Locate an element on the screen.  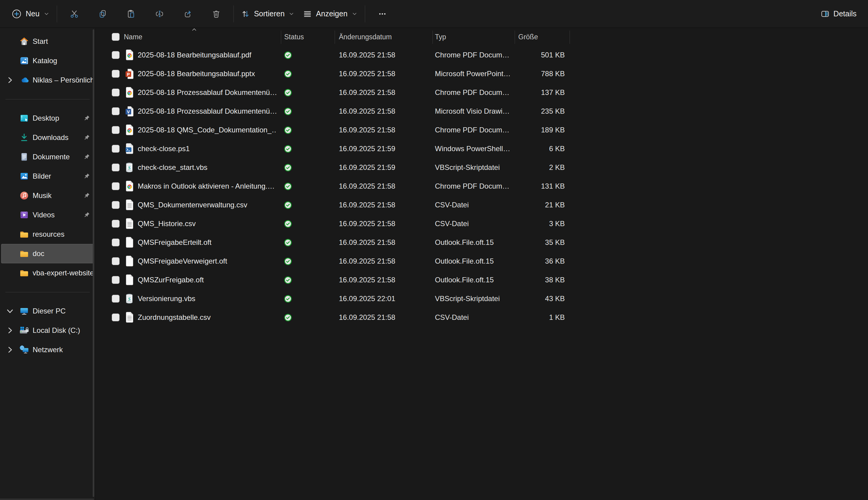
file-row: 2025-08-18 QMS_Code_Dokumentation_… 16.0… is located at coordinates (482, 130).